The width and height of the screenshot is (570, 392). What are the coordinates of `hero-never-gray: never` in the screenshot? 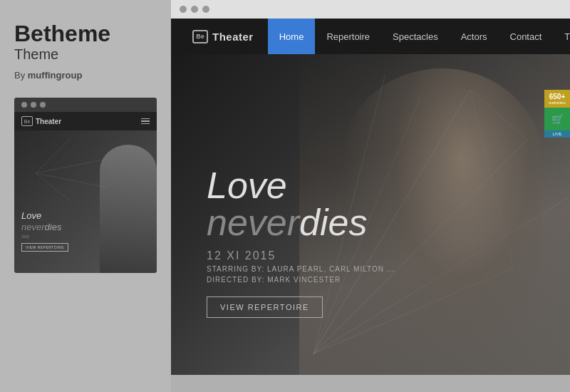 It's located at (253, 222).